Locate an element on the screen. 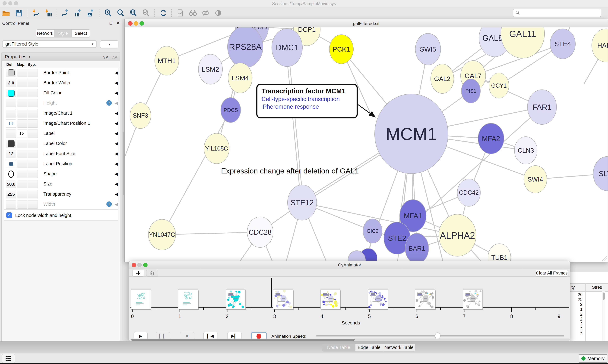 Image resolution: width=608 pixels, height=364 pixels. network-node-LSM4: LSM4 is located at coordinates (240, 78).